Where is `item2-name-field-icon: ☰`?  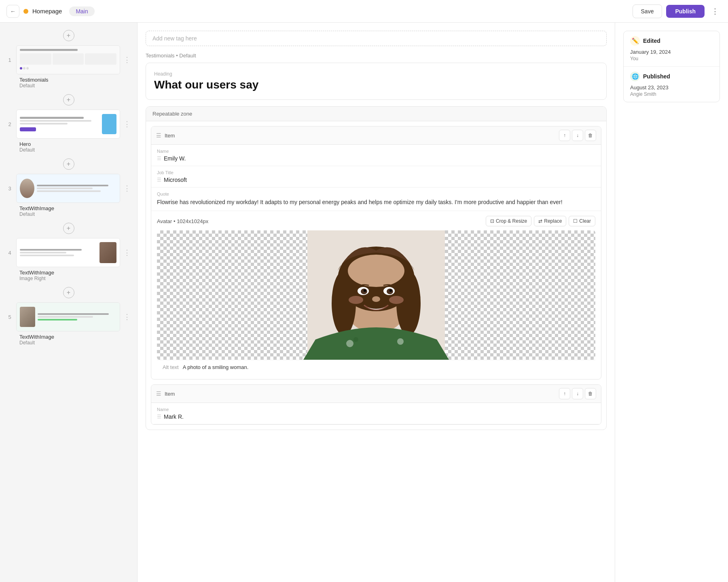 item2-name-field-icon: ☰ is located at coordinates (159, 417).